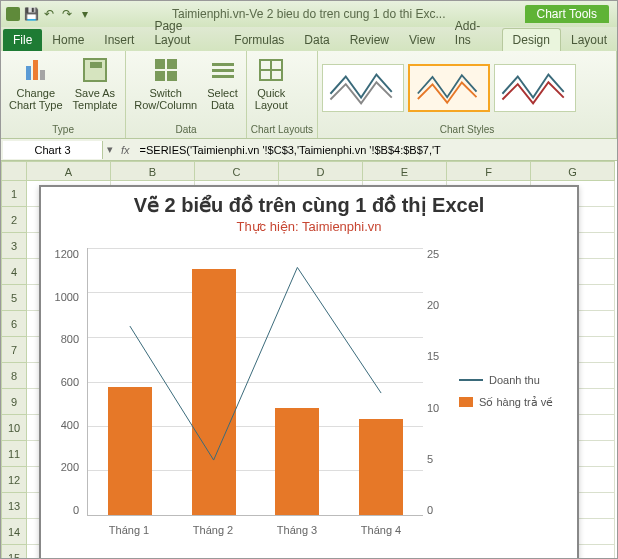 The height and width of the screenshot is (559, 618). I want to click on row-header: 10, so click(14, 428).